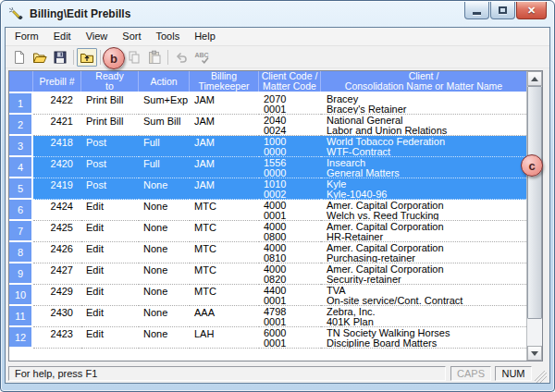  What do you see at coordinates (424, 253) in the screenshot?
I see `cell-client-matter-name: Amer. Capital Corporation Purchasing-ret…` at bounding box center [424, 253].